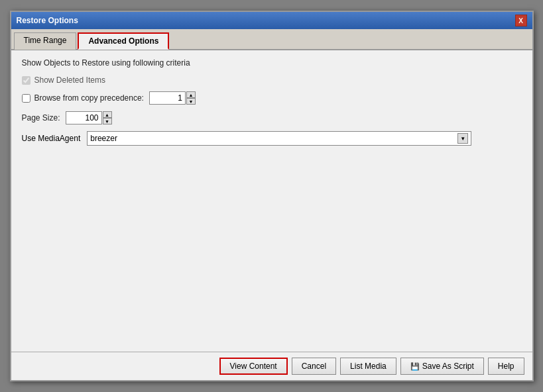  Describe the element at coordinates (45, 41) in the screenshot. I see `tab-time-range: Time Range` at that location.